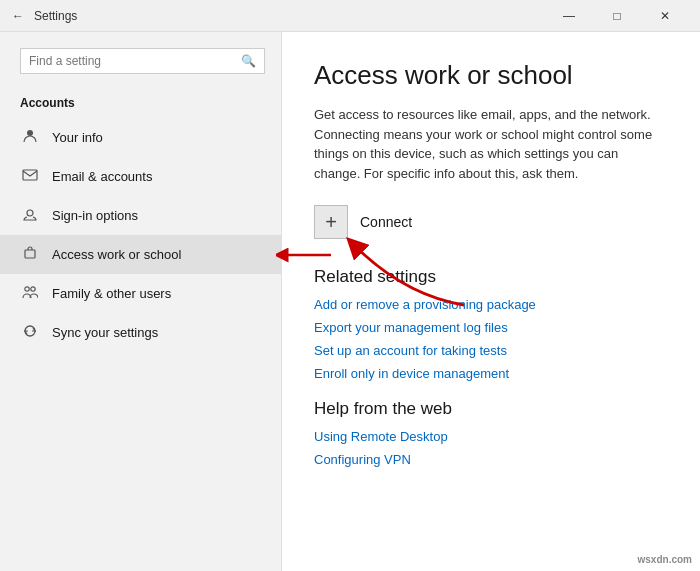 The height and width of the screenshot is (571, 700). Describe the element at coordinates (491, 350) in the screenshot. I see `link-account-tests: Set up an account for taking tests` at that location.